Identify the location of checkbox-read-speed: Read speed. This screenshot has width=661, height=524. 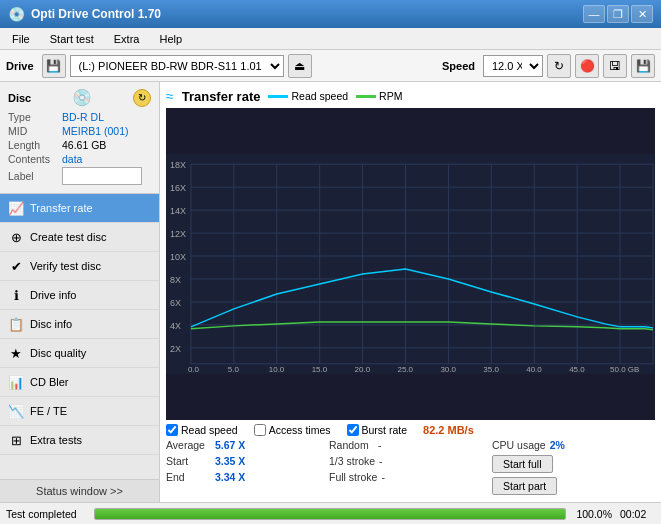
(202, 430).